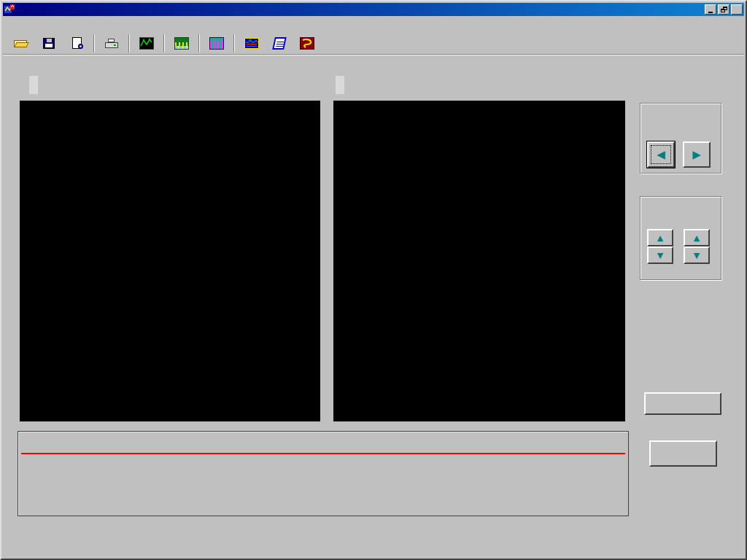  What do you see at coordinates (112, 44) in the screenshot?
I see `printer-icon` at bounding box center [112, 44].